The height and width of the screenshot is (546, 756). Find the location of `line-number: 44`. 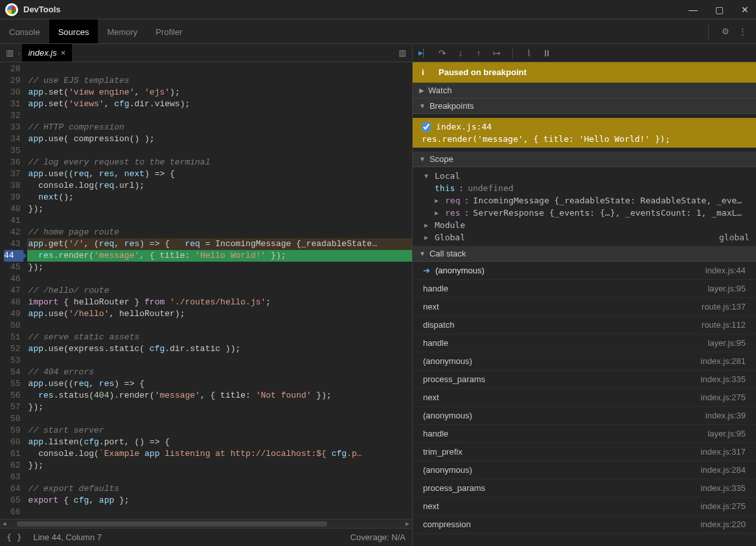

line-number: 44 is located at coordinates (14, 256).